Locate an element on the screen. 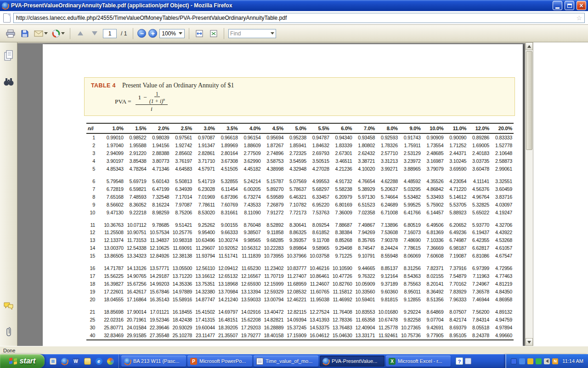 Image resolution: width=588 pixels, height=368 pixels. messenger-icon is located at coordinates (538, 362).